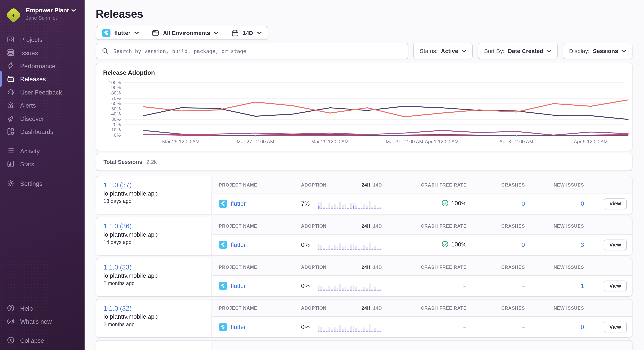  Describe the element at coordinates (443, 51) in the screenshot. I see `status-dropdown: Status: Active` at that location.